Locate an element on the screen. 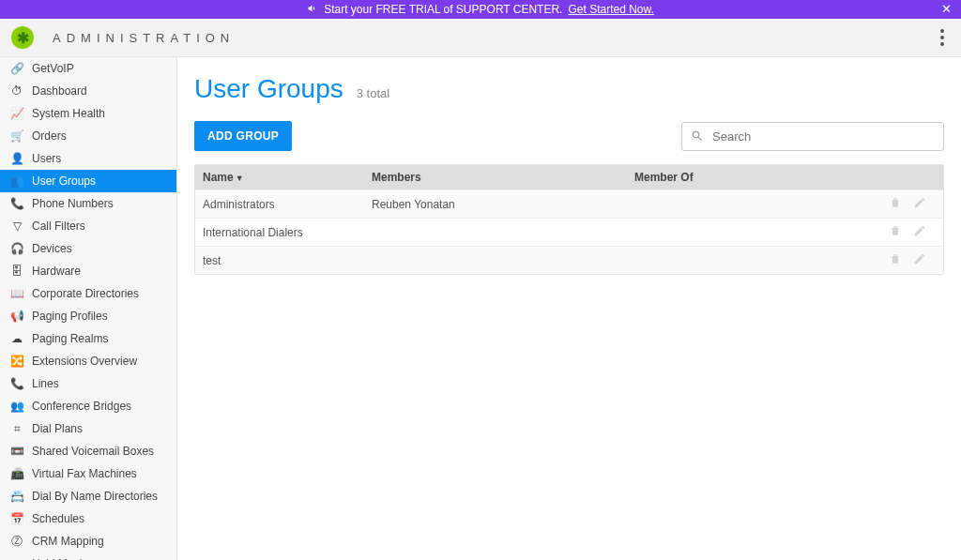 This screenshot has width=961, height=560. sidebar-item-label: User Groups is located at coordinates (64, 181).